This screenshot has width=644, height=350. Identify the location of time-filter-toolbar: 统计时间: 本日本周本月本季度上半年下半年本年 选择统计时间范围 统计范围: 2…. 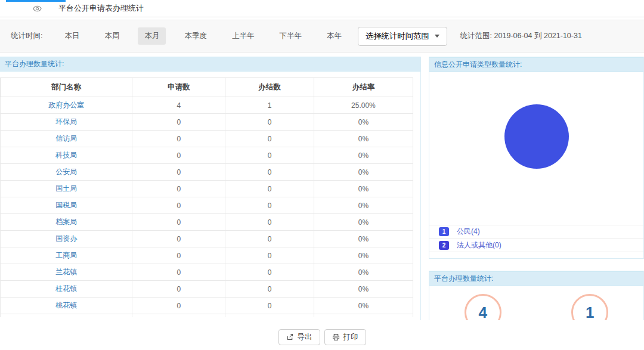
(322, 36).